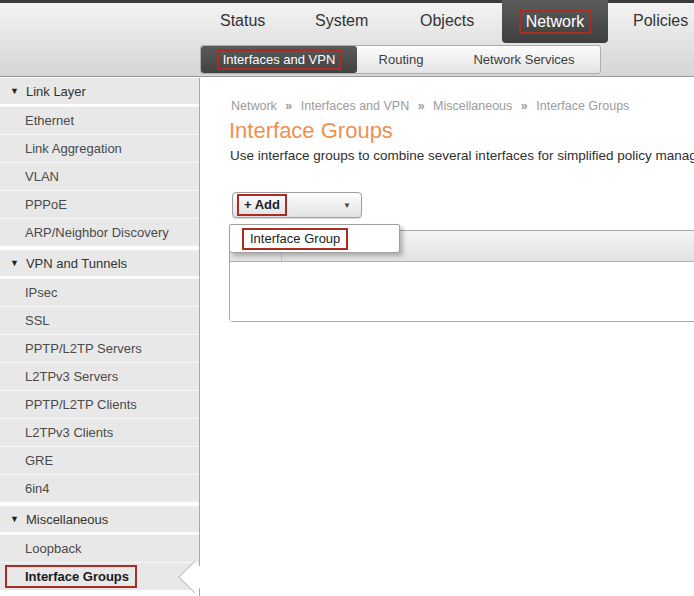  I want to click on sidebar-item-pptp-l2tp-servers: PPTP/L2TP Servers, so click(100, 348).